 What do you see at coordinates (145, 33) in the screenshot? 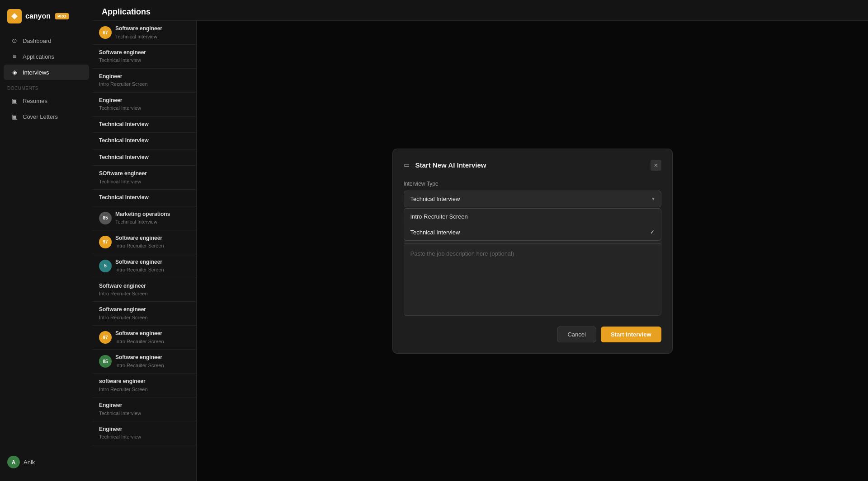
I see `list-item: 67 Software engineer Technical Interview` at bounding box center [145, 33].